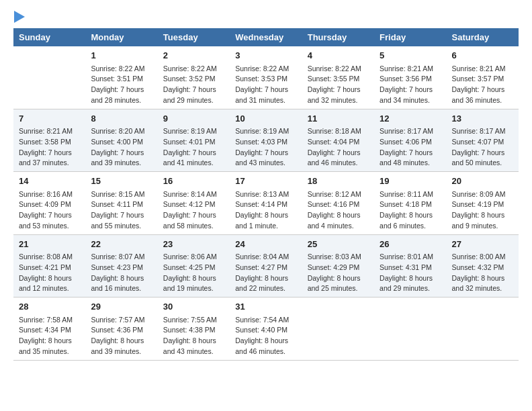 The image size is (532, 411). Describe the element at coordinates (410, 56) in the screenshot. I see `day-number: 5` at that location.